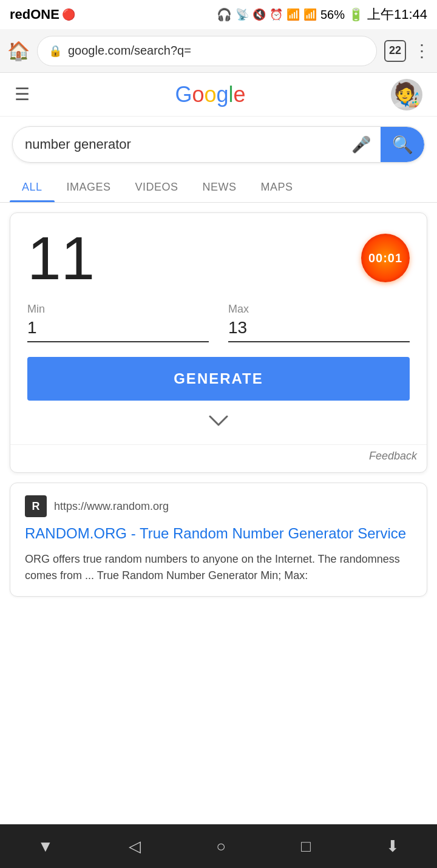 This screenshot has height=868, width=437. I want to click on lock-icon: 🔒, so click(55, 51).